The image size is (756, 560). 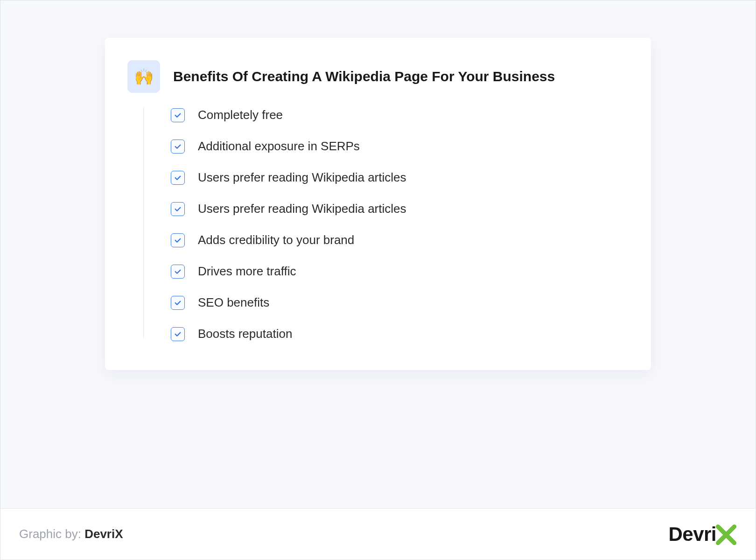 I want to click on card-title: Benefits Of Creating A Wikipedia Page Fo…, so click(x=364, y=77).